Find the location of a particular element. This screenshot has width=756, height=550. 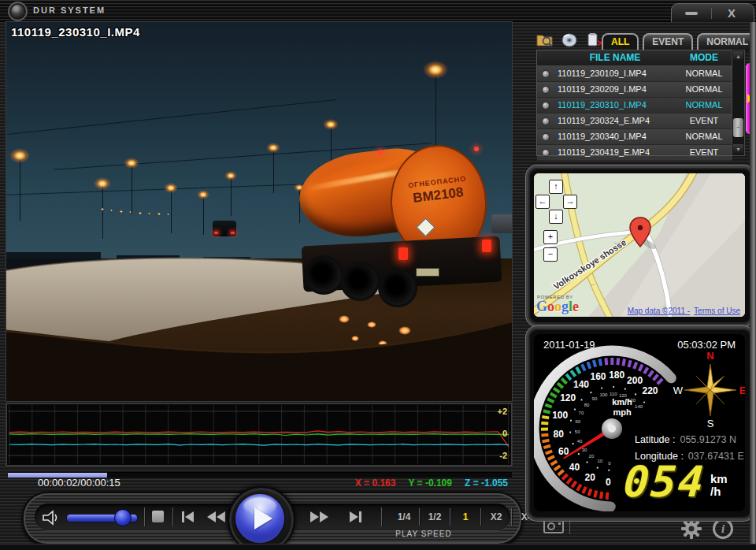

map-pan-down-button: ↓ is located at coordinates (556, 217).